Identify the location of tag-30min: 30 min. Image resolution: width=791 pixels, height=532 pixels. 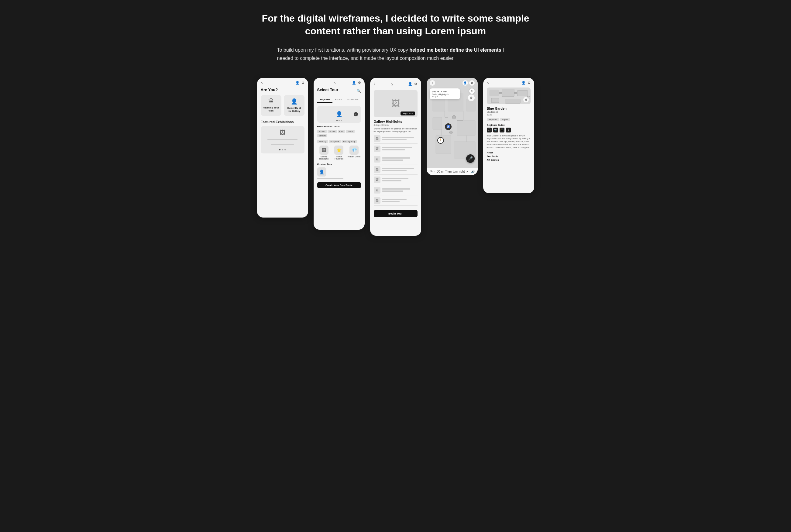
(322, 131).